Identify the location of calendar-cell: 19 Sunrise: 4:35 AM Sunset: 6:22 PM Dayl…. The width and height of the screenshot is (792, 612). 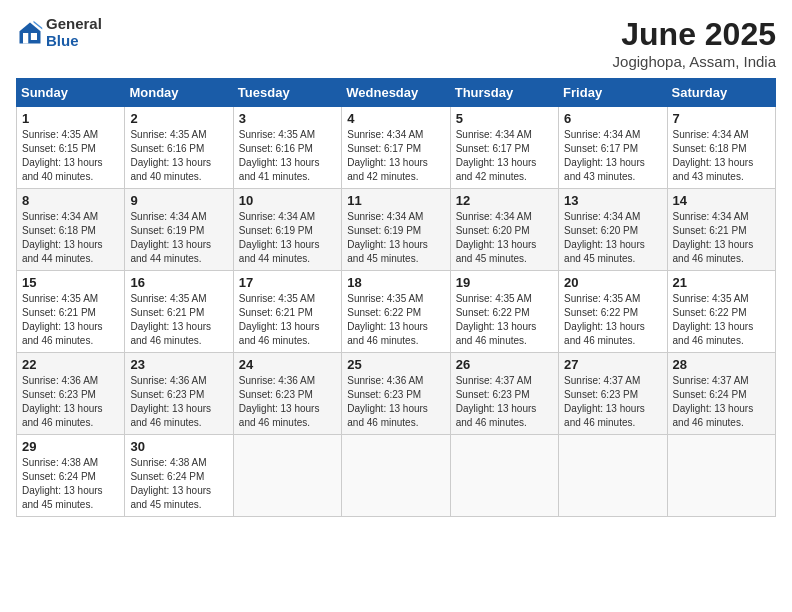
(504, 312).